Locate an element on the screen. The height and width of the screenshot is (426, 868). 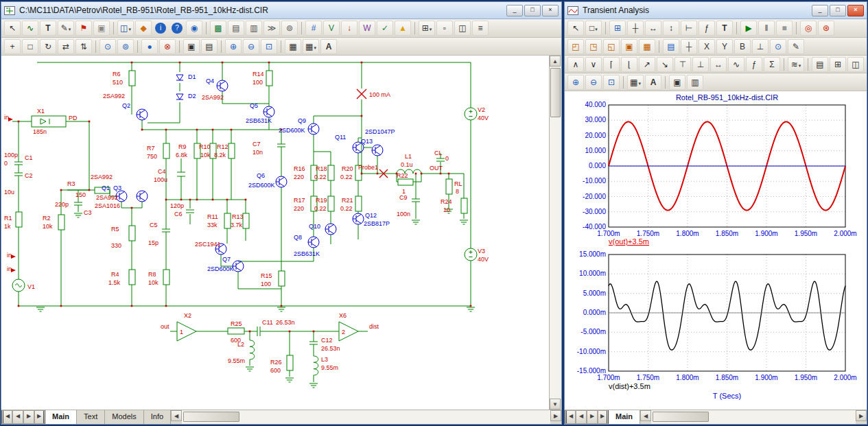
formula-text-icon: ƒ is located at coordinates (707, 28).